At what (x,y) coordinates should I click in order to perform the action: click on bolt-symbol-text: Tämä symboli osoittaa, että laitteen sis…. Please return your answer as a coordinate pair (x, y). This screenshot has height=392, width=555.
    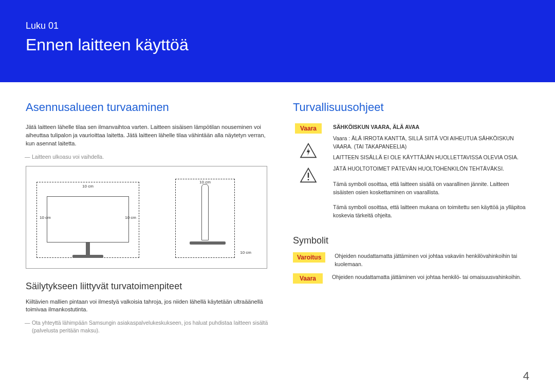
    Looking at the image, I should click on (431, 189).